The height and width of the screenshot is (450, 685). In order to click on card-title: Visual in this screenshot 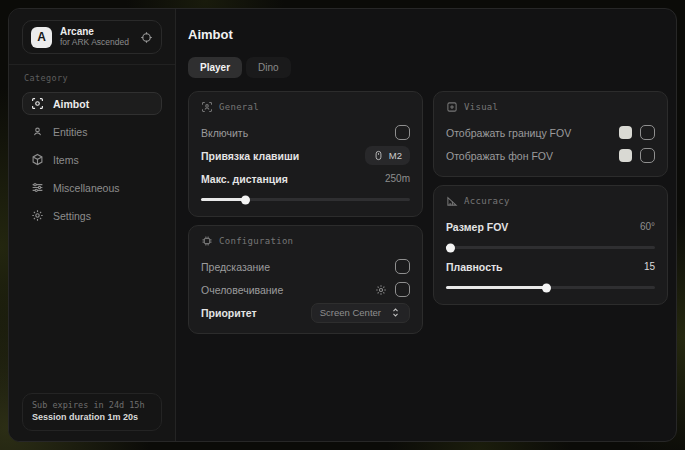, I will do `click(481, 107)`.